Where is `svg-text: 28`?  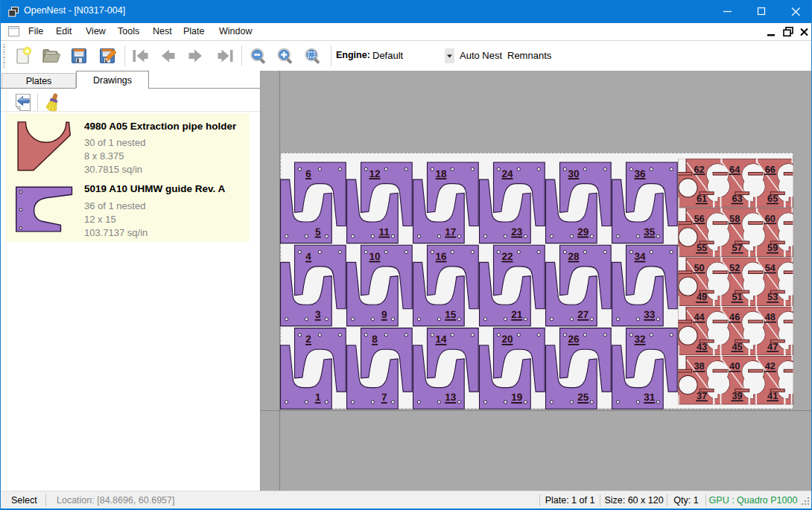 svg-text: 28 is located at coordinates (574, 256).